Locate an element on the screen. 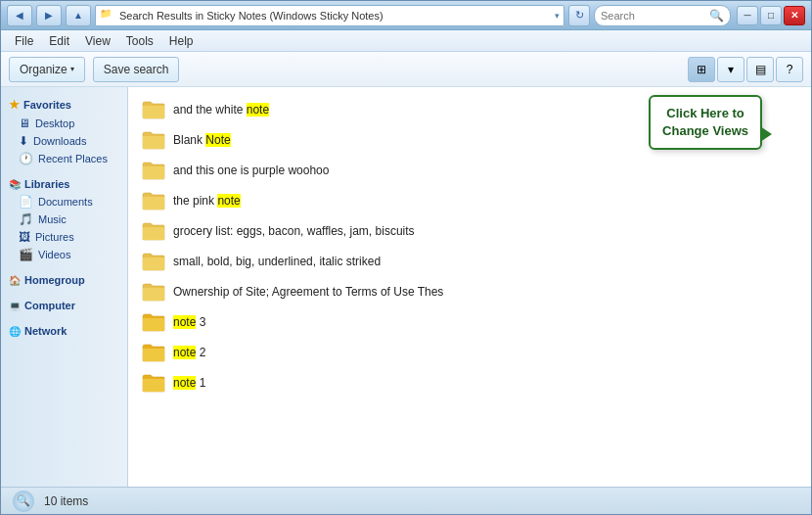 The width and height of the screenshot is (812, 515). title-bar: ◀ ▶ ▲ 📁 Search Results in Sticky Notes (… is located at coordinates (406, 16).